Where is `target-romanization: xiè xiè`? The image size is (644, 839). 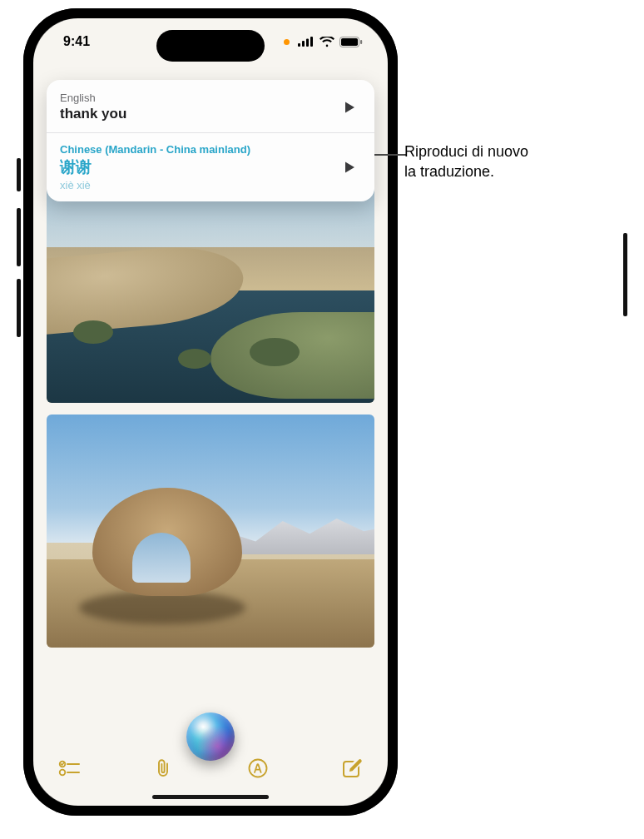 target-romanization: xiè xiè is located at coordinates (155, 185).